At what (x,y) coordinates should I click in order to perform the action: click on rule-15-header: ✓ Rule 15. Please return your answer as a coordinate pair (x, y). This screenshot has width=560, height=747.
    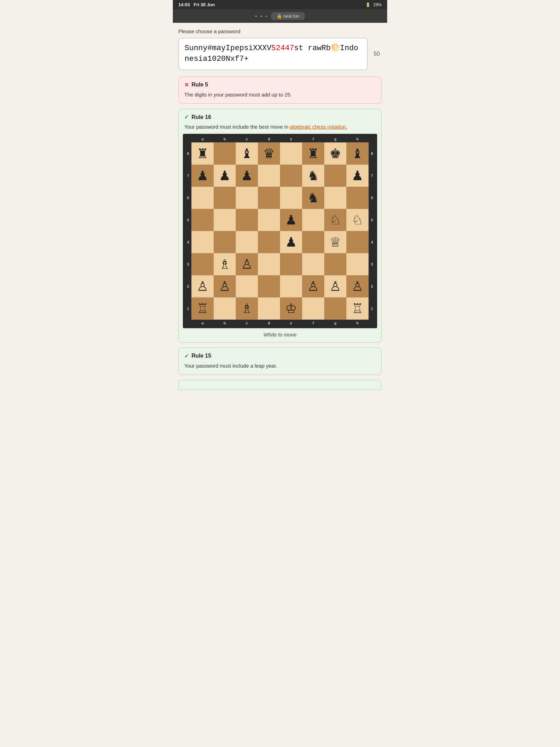
    Looking at the image, I should click on (280, 356).